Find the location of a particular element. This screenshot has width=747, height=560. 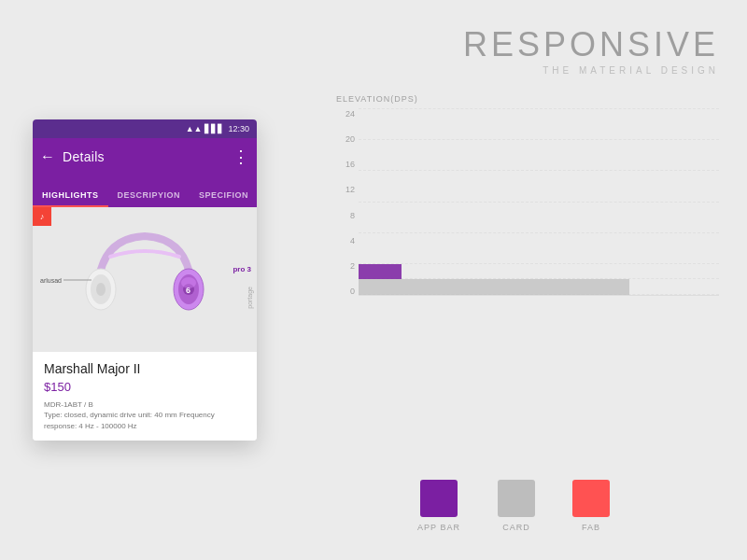

status-time: 12:30 is located at coordinates (239, 129).